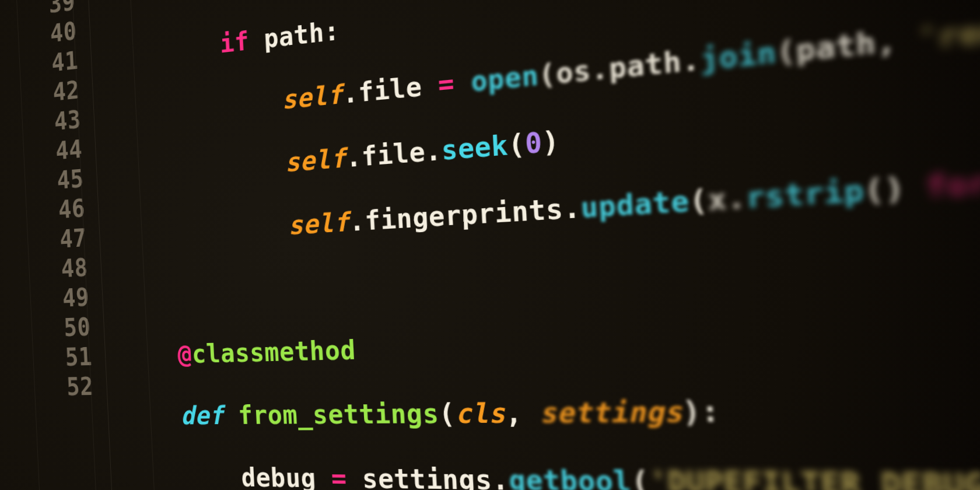 The height and width of the screenshot is (490, 980). What do you see at coordinates (552, 408) in the screenshot?
I see `code-line: def from_settings(cls, settings):` at bounding box center [552, 408].